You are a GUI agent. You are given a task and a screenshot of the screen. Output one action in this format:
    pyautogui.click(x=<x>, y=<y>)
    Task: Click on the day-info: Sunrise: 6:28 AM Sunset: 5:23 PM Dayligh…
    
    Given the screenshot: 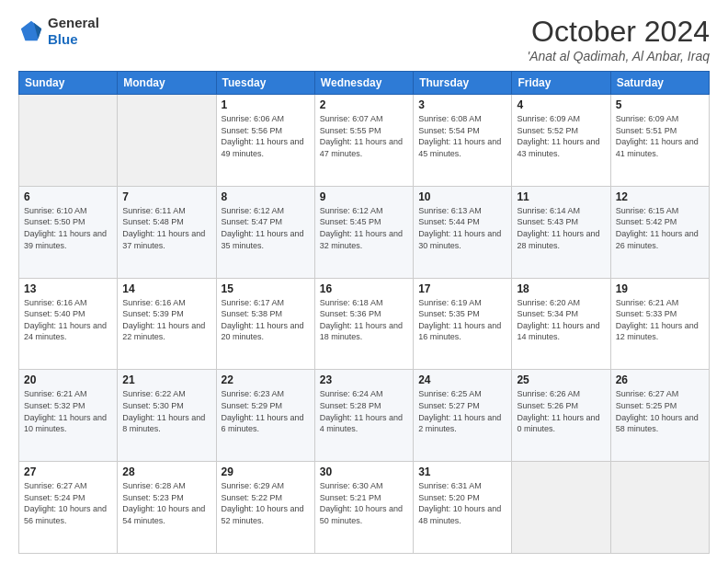 What is the action you would take?
    pyautogui.click(x=166, y=503)
    